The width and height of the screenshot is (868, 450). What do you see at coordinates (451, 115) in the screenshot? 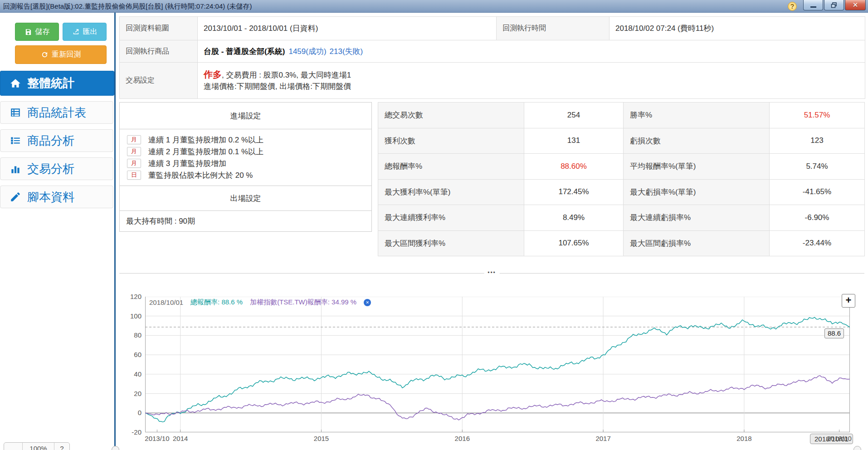
I see `stats-label: 總交易次數` at bounding box center [451, 115].